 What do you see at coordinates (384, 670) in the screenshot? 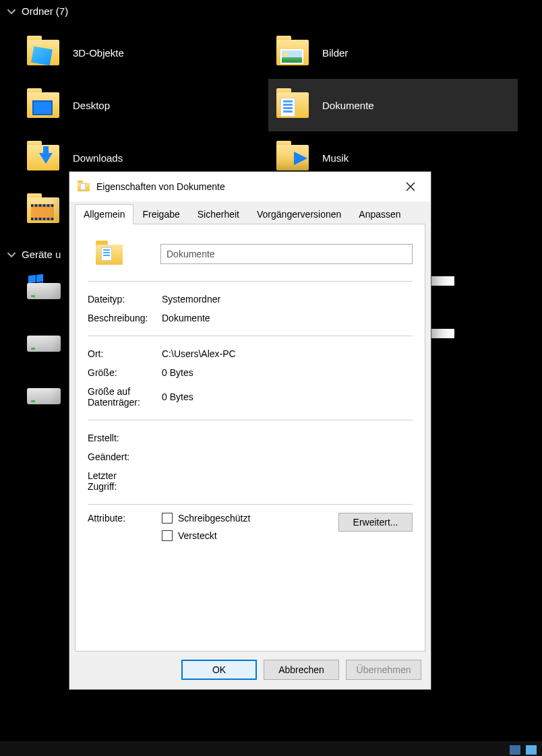
I see `apply-button: Übernehmen` at bounding box center [384, 670].